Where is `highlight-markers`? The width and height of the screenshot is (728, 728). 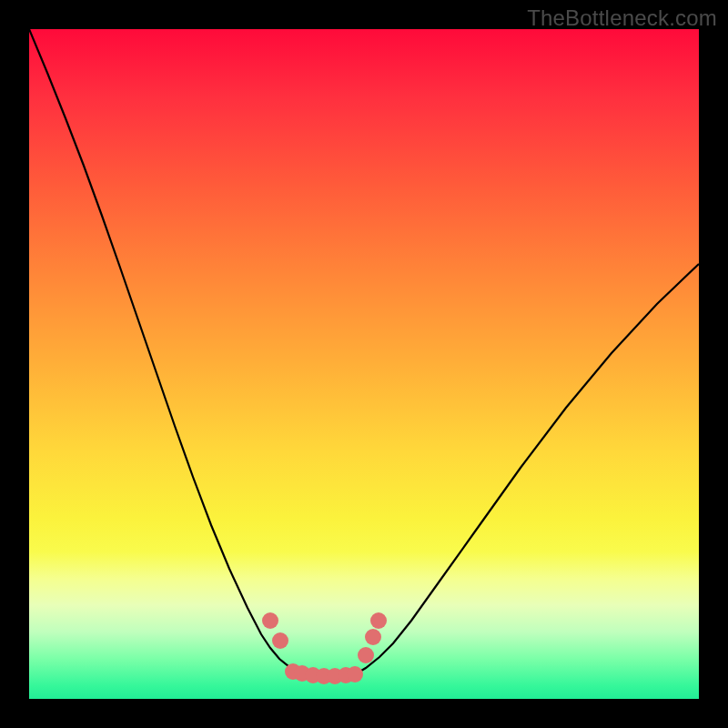 highlight-markers is located at coordinates (324, 648).